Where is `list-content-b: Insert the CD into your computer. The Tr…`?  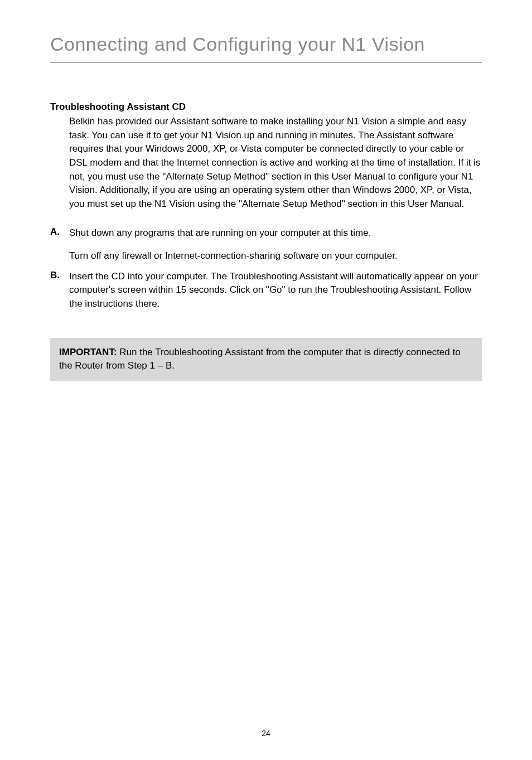
list-content-b: Insert the CD into your computer. The Tr… is located at coordinates (275, 291).